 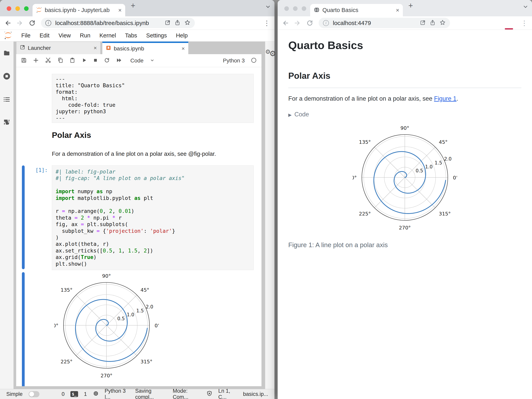 What do you see at coordinates (107, 276) in the screenshot?
I see `svg-text: 90°` at bounding box center [107, 276].